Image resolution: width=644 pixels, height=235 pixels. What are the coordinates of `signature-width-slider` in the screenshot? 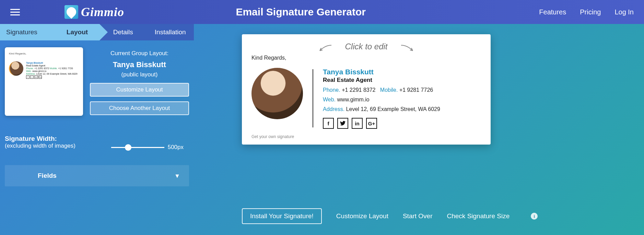 It's located at (138, 147).